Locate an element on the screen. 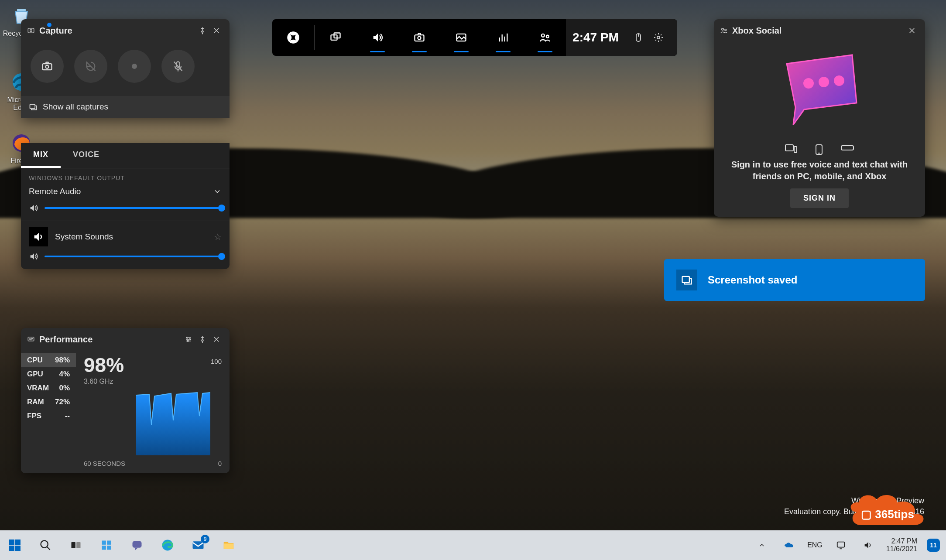 The width and height of the screenshot is (946, 560). tab-mix: MIX is located at coordinates (41, 155).